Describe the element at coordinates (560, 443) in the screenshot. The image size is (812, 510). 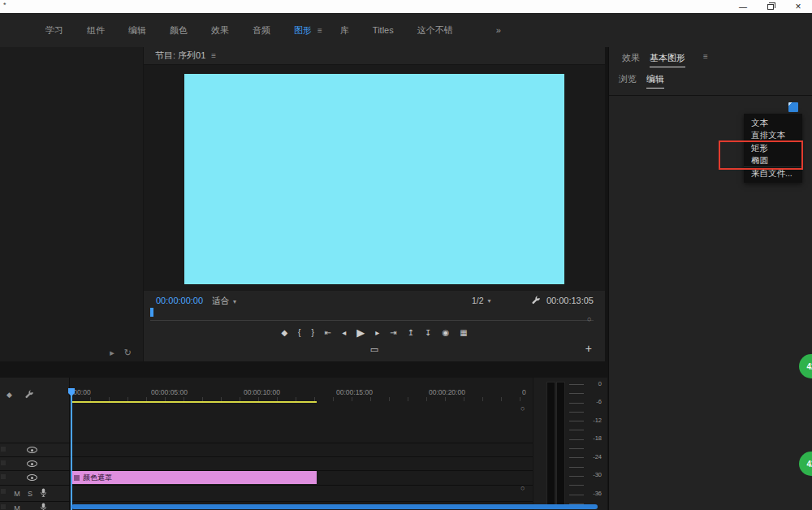
I see `audio-meter-bar-right` at that location.